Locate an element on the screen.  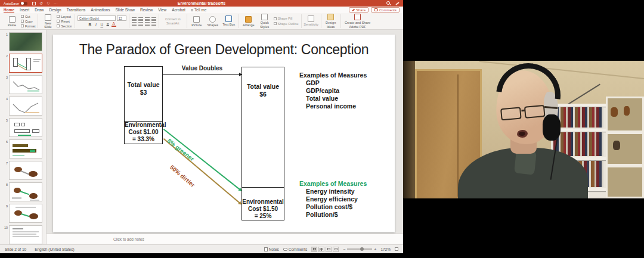
text-box-button: Text Box is located at coordinates (229, 21).